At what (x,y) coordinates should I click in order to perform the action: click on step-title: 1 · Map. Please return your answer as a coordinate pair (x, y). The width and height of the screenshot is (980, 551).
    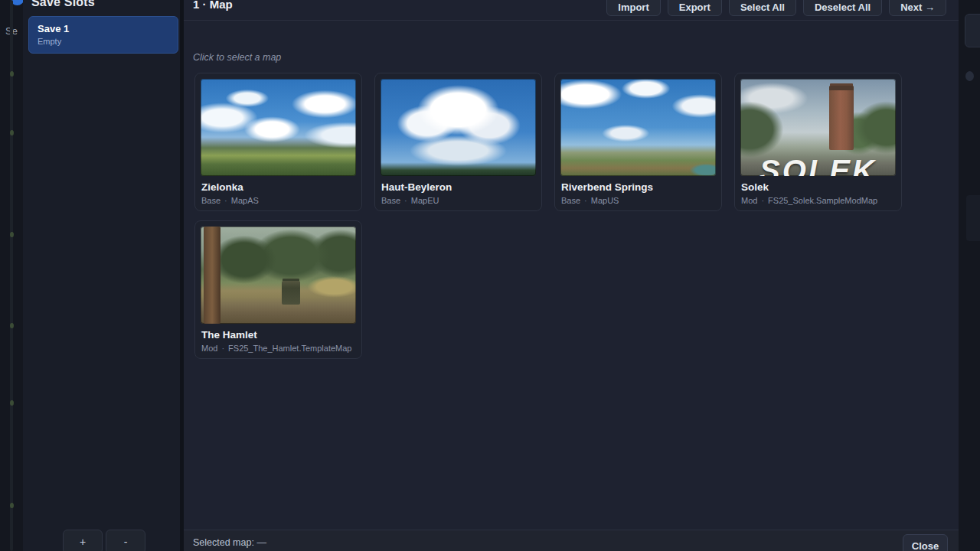
    Looking at the image, I should click on (213, 5).